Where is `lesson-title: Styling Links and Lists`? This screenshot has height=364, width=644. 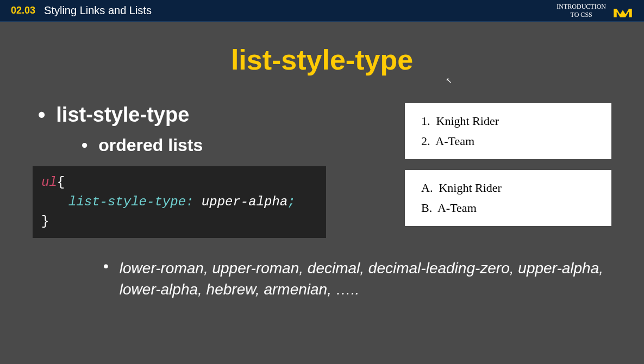
lesson-title: Styling Links and Lists is located at coordinates (98, 11).